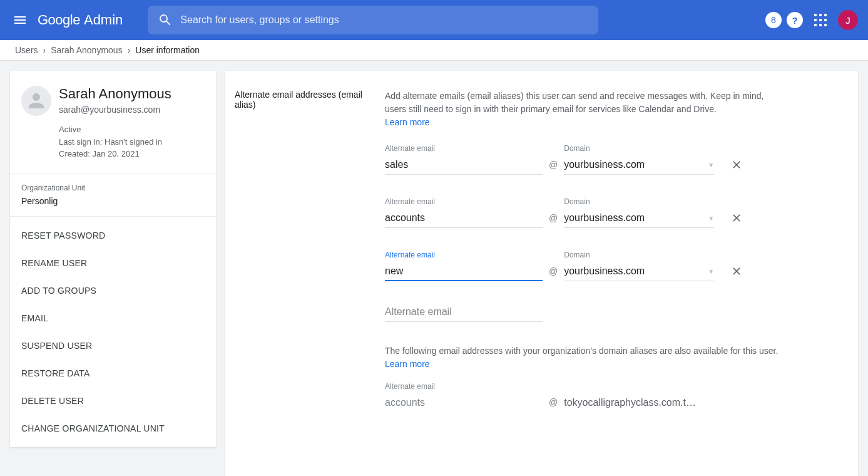 This screenshot has width=868, height=476. Describe the element at coordinates (113, 401) in the screenshot. I see `delete-user-action: DELETE USER` at that location.